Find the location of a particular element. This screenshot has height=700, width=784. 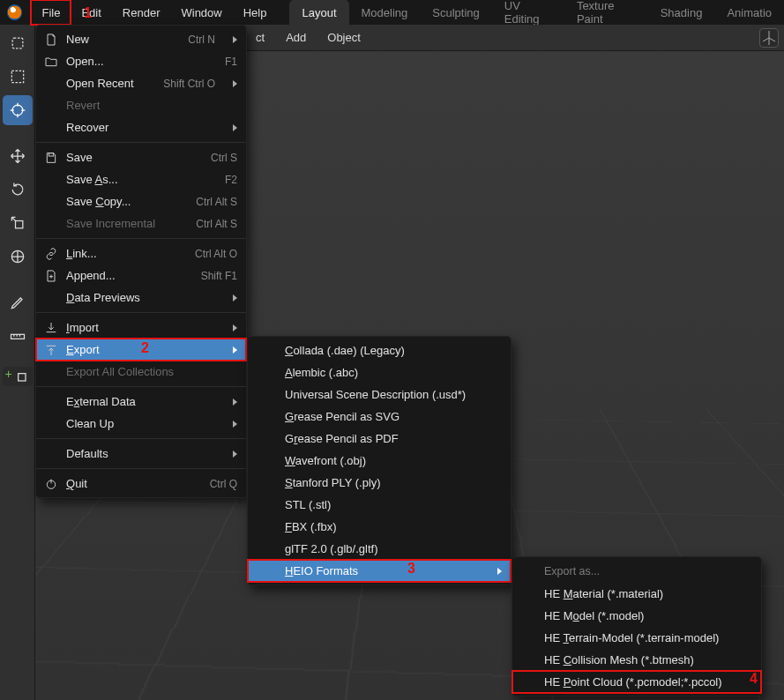

tool-move is located at coordinates (18, 156).